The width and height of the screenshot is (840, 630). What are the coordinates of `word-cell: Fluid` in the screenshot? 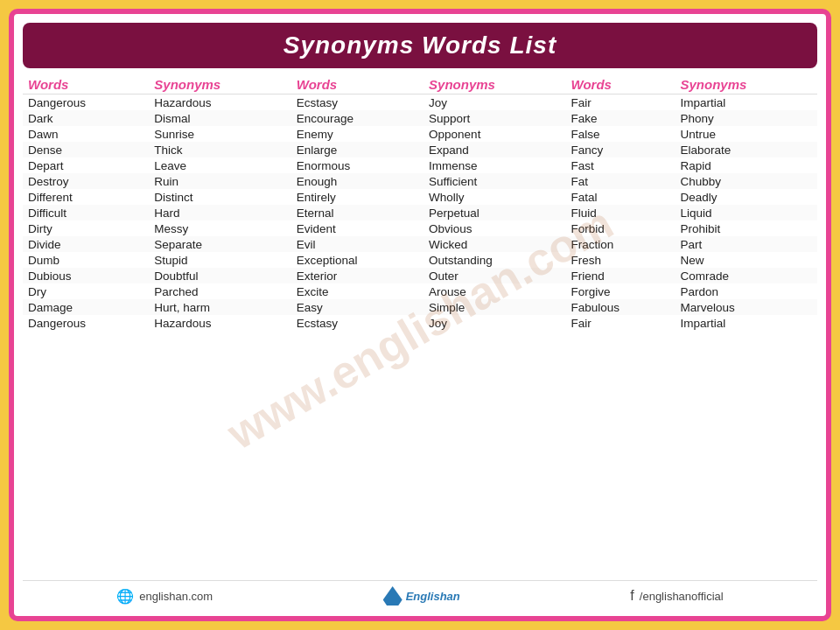 It's located at (621, 213).